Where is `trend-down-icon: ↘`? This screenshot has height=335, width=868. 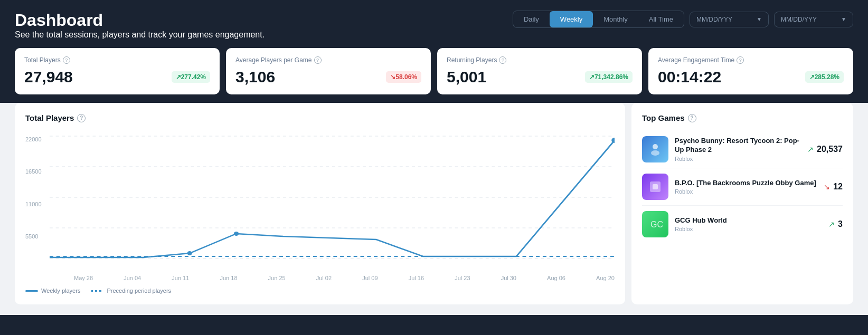
trend-down-icon: ↘ is located at coordinates (827, 187).